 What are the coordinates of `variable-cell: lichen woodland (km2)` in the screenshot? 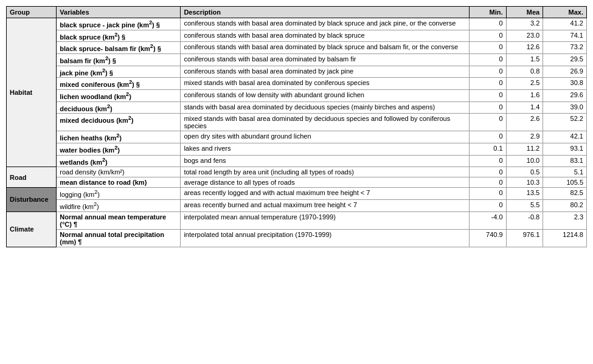 It's located at (119, 95).